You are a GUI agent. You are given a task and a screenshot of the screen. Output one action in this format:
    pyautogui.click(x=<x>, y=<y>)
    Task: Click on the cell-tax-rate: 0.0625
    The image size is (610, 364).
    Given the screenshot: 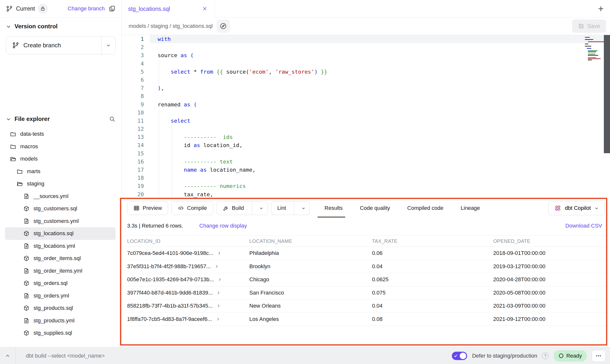 What is the action you would take?
    pyautogui.click(x=433, y=280)
    